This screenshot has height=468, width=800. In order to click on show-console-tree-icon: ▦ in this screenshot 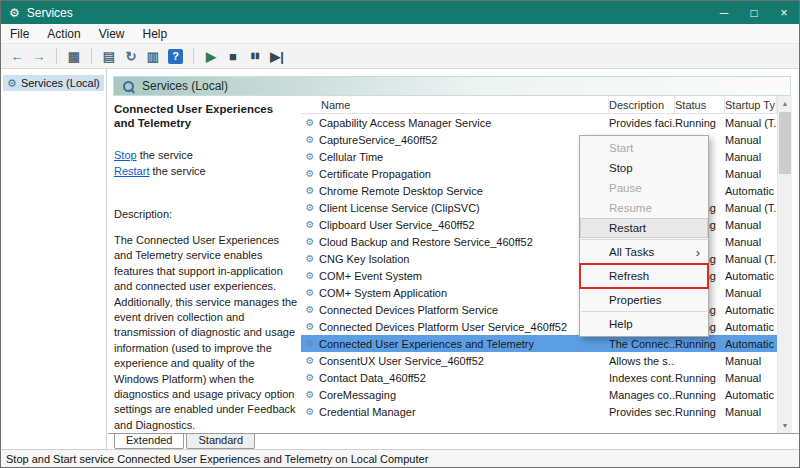, I will do `click(74, 56)`.